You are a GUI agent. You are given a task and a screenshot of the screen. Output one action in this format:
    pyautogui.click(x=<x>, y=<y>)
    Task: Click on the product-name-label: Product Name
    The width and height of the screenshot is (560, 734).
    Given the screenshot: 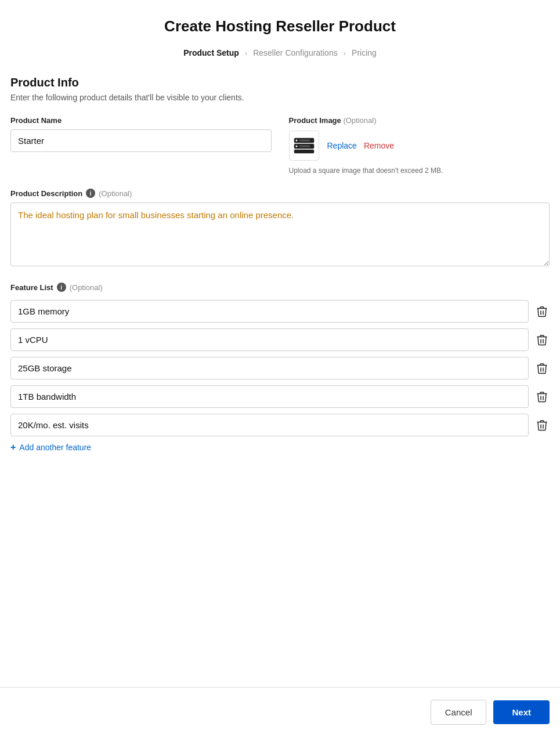 What is the action you would take?
    pyautogui.click(x=141, y=121)
    